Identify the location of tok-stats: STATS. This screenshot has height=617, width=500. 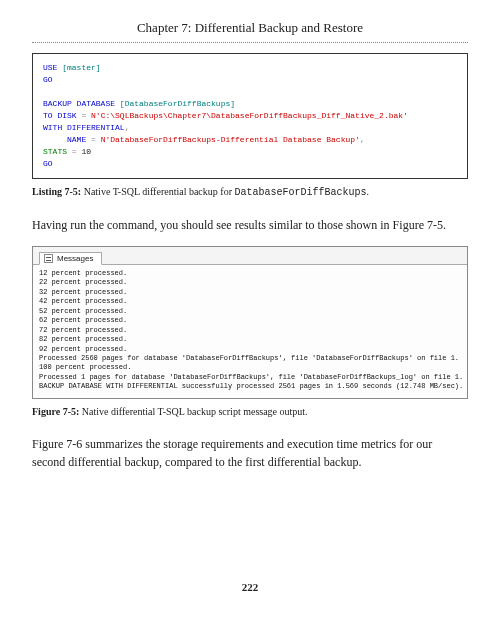
(55, 152).